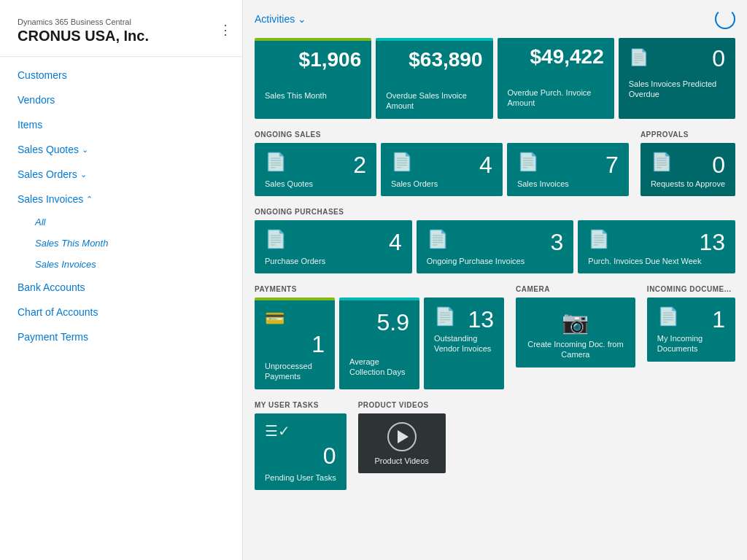  What do you see at coordinates (301, 456) in the screenshot?
I see `pending-tasks-value: 0` at bounding box center [301, 456].